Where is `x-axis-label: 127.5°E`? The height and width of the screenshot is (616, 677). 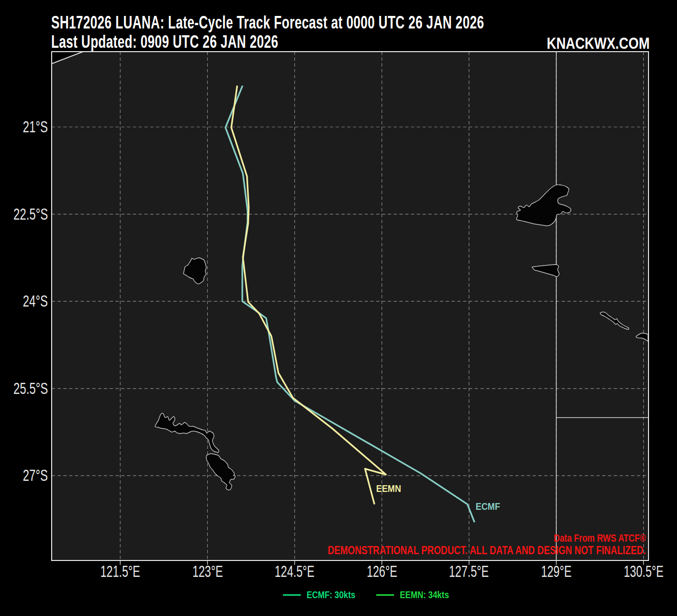 x-axis-label: 127.5°E is located at coordinates (469, 572).